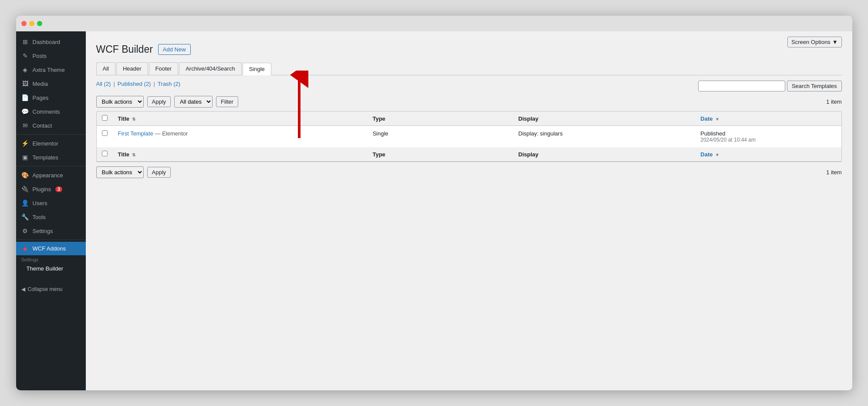 This screenshot has height=406, width=868. Describe the element at coordinates (193, 102) in the screenshot. I see `dates-select: All dates` at that location.